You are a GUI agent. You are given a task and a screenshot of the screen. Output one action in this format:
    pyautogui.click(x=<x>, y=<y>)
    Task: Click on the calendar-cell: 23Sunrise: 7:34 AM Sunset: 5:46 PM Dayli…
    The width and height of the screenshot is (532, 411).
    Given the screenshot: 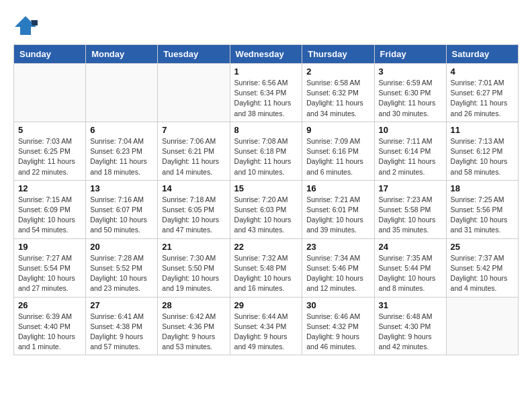 What is the action you would take?
    pyautogui.click(x=339, y=267)
    